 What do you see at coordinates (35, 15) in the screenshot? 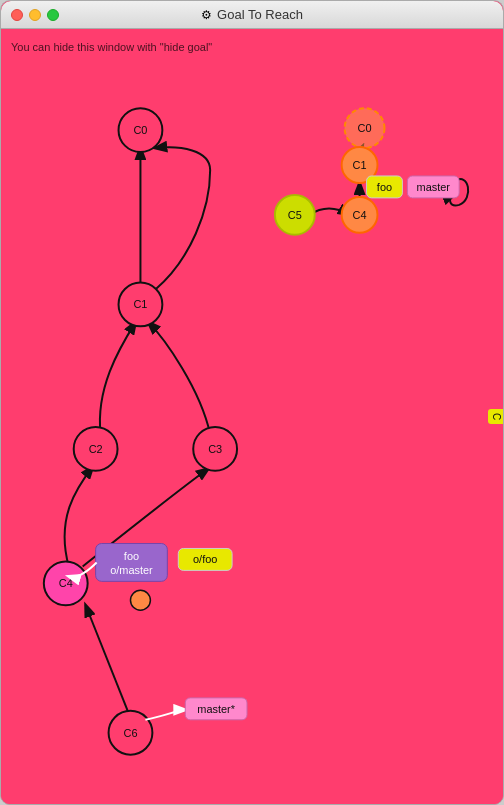
I see `traffic-lights` at bounding box center [35, 15].